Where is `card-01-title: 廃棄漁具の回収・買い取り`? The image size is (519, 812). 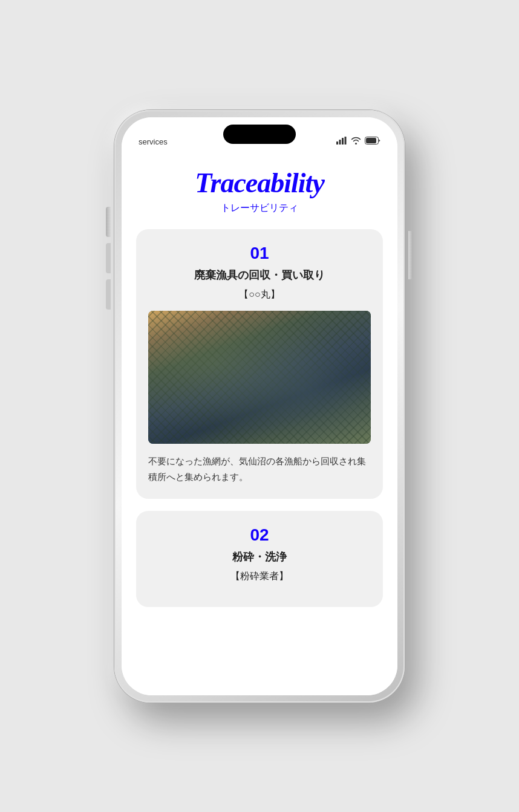
card-01-title: 廃棄漁具の回収・買い取り is located at coordinates (260, 275).